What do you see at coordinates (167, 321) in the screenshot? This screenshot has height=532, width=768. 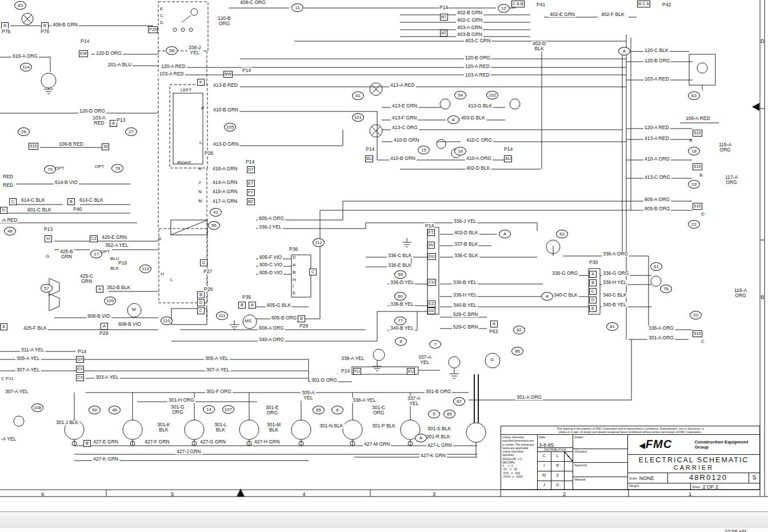 I see `ref-circle: 110` at bounding box center [167, 321].